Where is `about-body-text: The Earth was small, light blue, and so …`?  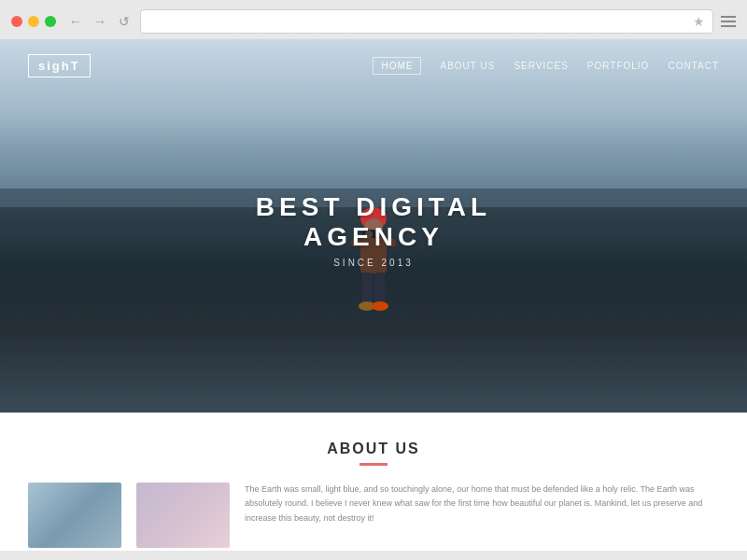 about-body-text: The Earth was small, light blue, and so … is located at coordinates (482, 515).